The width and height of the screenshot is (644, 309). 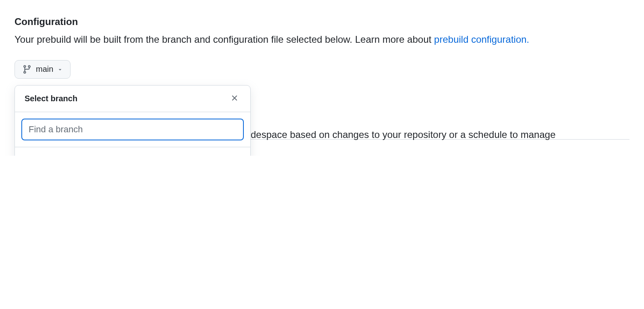 What do you see at coordinates (133, 129) in the screenshot?
I see `branch-search-input` at bounding box center [133, 129].